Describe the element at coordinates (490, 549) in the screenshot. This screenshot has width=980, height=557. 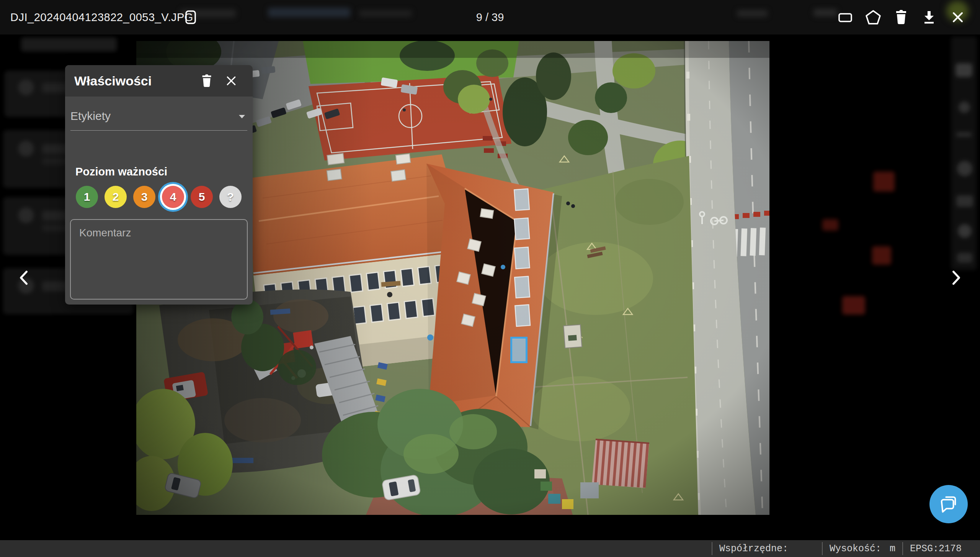
I see `status-bar: Współrzędne: Wysokość: m EPSG:2178` at that location.